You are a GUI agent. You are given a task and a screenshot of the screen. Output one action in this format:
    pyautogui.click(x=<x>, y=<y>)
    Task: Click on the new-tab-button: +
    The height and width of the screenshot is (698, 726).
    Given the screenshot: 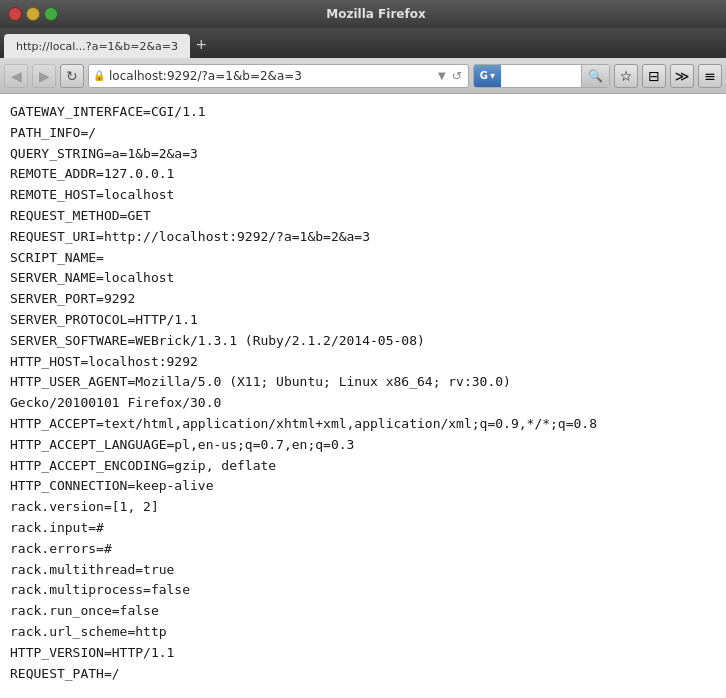 What is the action you would take?
    pyautogui.click(x=202, y=46)
    